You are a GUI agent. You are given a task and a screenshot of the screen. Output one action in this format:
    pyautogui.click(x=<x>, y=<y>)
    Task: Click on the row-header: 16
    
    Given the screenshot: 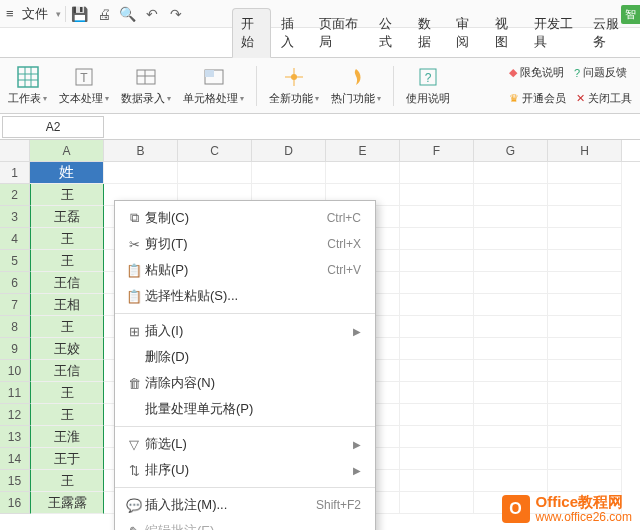 What is the action you would take?
    pyautogui.click(x=15, y=503)
    